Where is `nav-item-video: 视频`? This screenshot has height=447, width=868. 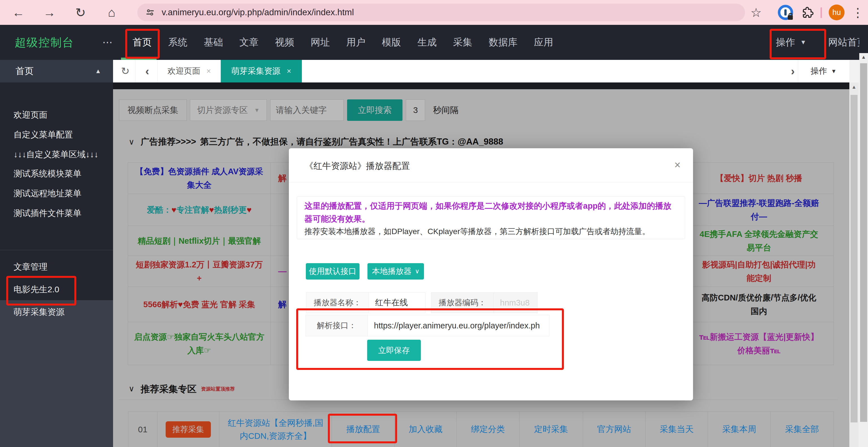 nav-item-video: 视频 is located at coordinates (285, 42).